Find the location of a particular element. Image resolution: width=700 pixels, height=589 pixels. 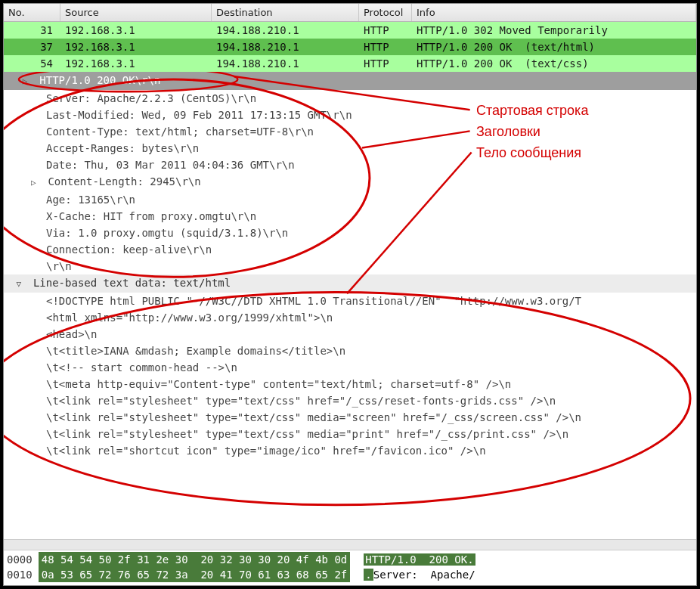

detail-header-line: X-Cache: HIT from proxy.omgtu\r\n is located at coordinates (350, 216).